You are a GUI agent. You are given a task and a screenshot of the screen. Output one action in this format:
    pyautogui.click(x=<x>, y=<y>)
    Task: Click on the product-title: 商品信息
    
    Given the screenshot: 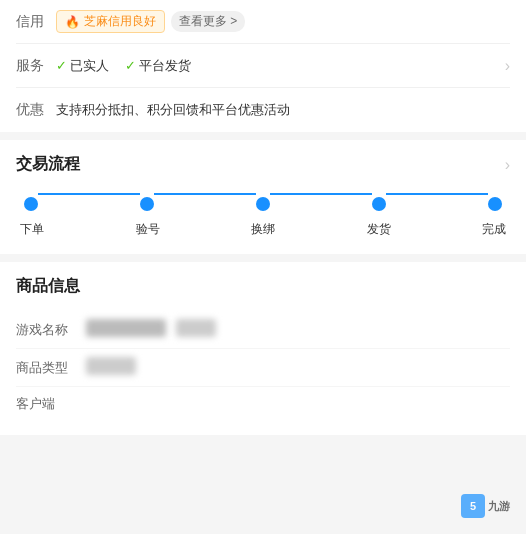 What is the action you would take?
    pyautogui.click(x=263, y=286)
    